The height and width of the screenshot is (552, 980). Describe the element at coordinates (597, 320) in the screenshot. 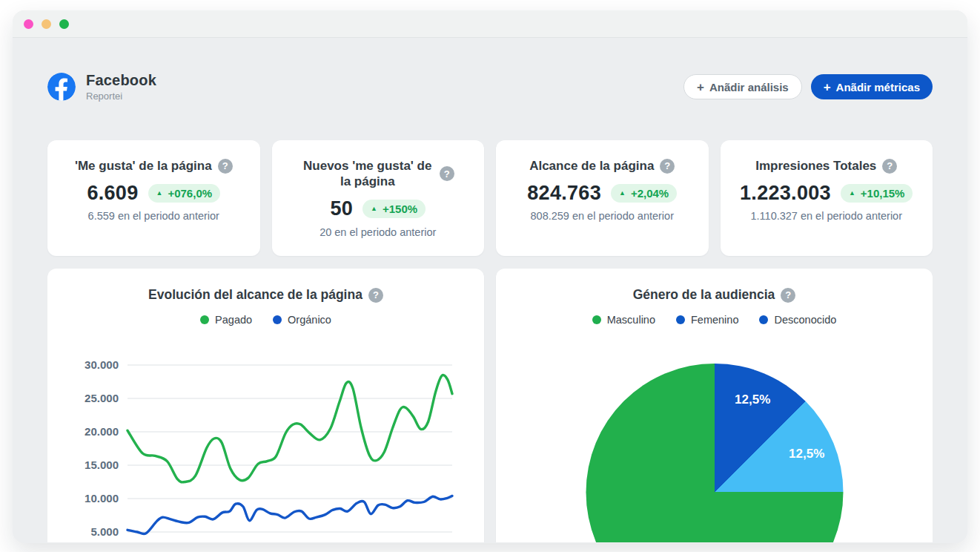

I see `masculino-dot-icon` at that location.